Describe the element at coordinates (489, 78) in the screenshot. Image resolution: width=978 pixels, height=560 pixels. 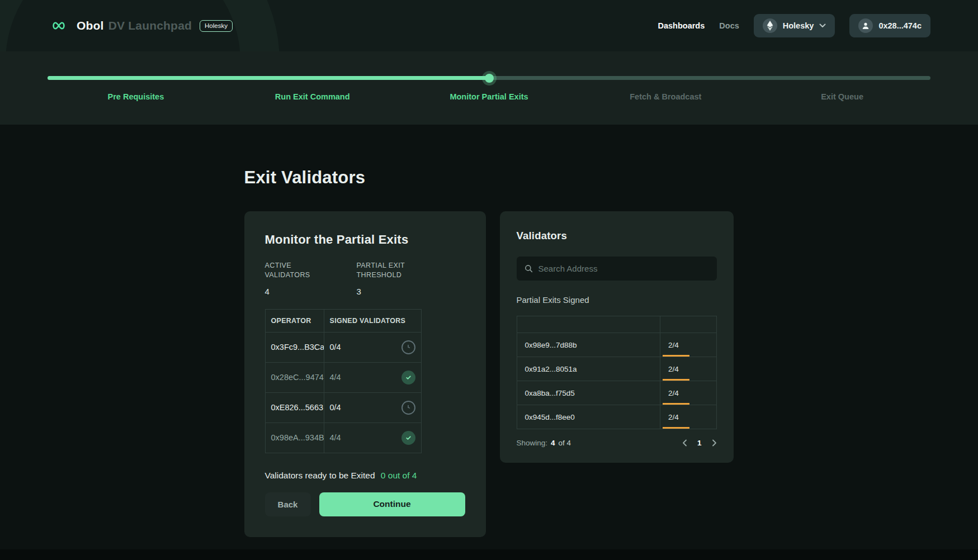
I see `stepper-current-dot` at that location.